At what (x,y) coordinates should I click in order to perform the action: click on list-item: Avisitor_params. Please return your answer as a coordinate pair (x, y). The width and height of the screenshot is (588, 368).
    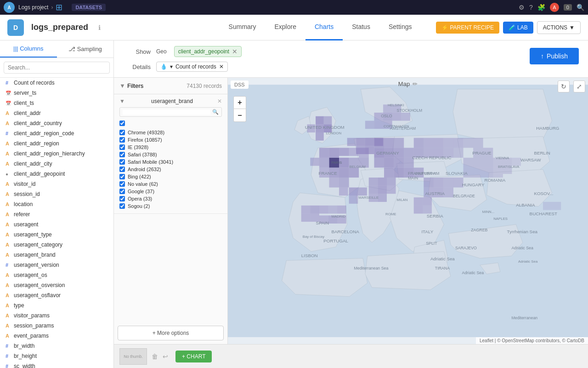
    Looking at the image, I should click on (57, 316).